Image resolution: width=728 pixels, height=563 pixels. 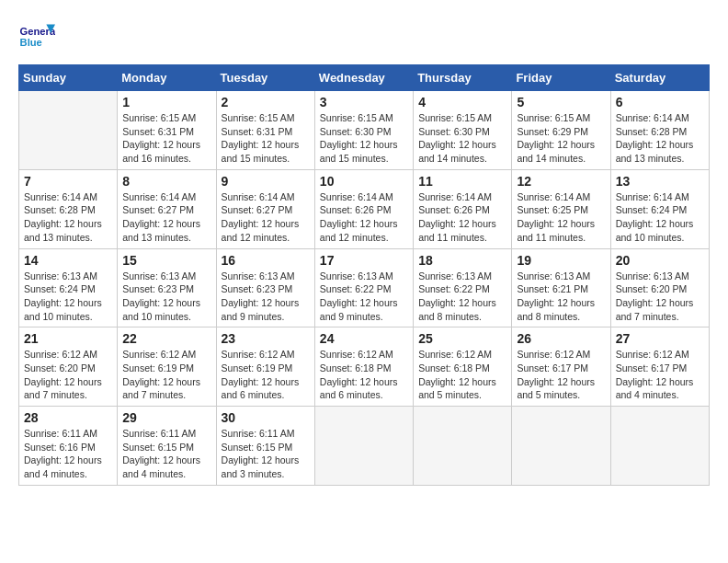 What do you see at coordinates (266, 181) in the screenshot?
I see `day-number: 9` at bounding box center [266, 181].